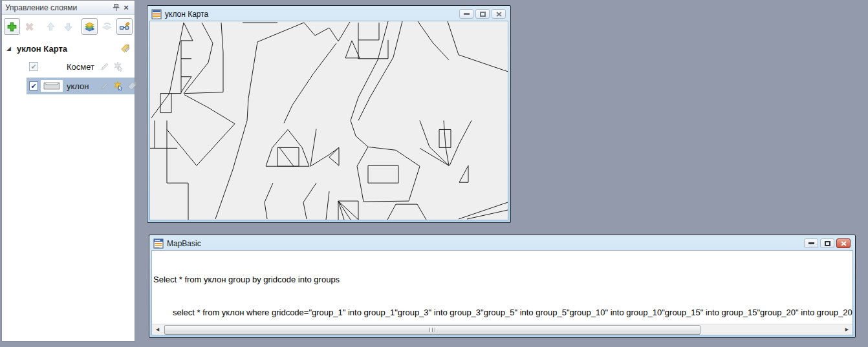 The height and width of the screenshot is (347, 868). I want to click on horizontal-scrollbar: ◀ ▶, so click(502, 330).